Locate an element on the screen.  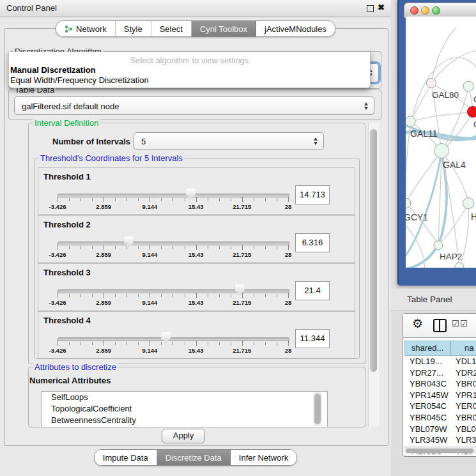
tab-impute-data: Impute Data is located at coordinates (126, 457).